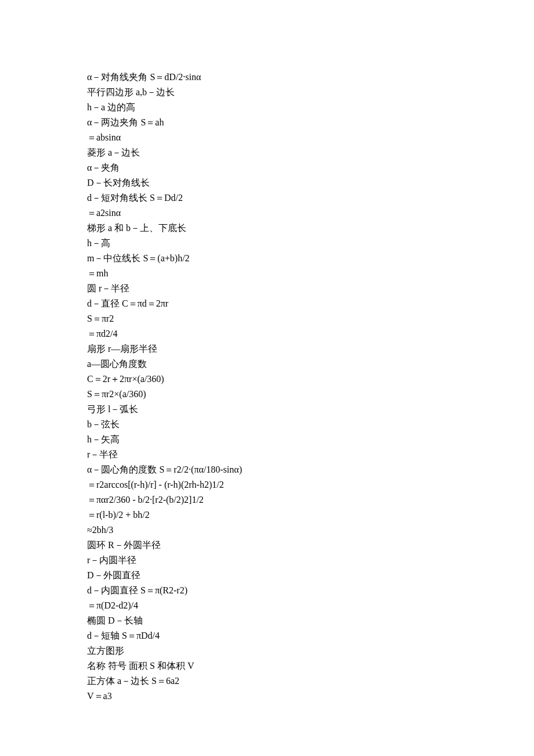 The image size is (534, 756). What do you see at coordinates (273, 666) in the screenshot?
I see `text-line: 名称 符号 面积 S 和体积 V` at bounding box center [273, 666].